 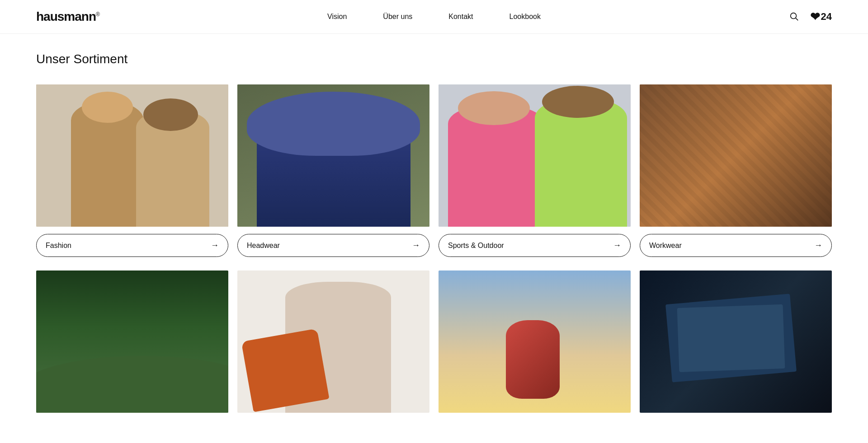 I want to click on product-image-nature, so click(x=132, y=341).